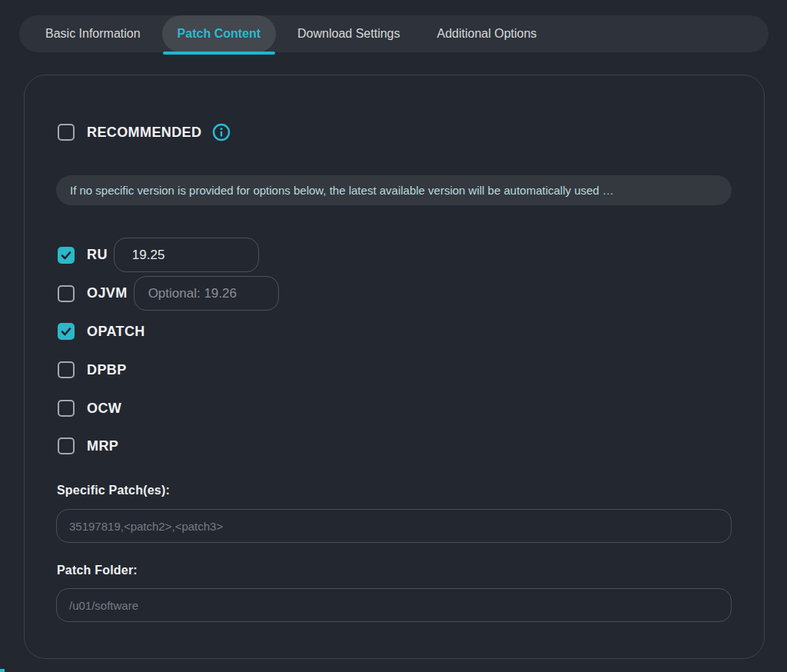  I want to click on patch-folder-input, so click(394, 605).